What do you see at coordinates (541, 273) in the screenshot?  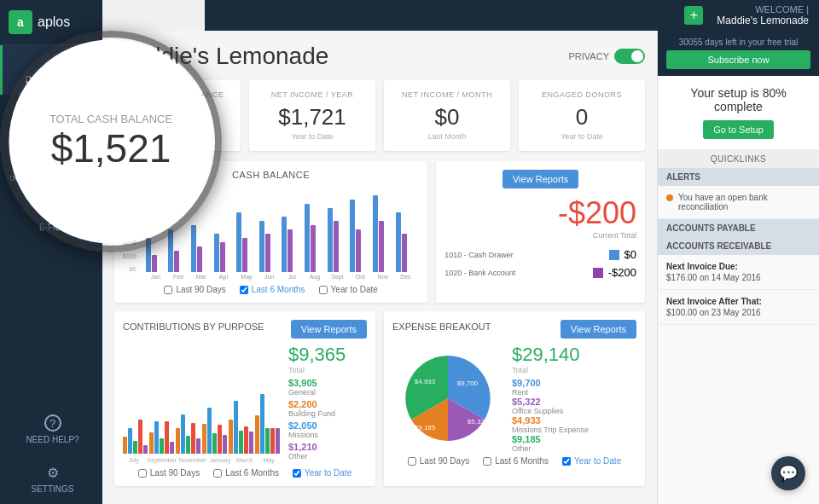 I see `cash-item-1: 1020 - Bank Account -$200` at bounding box center [541, 273].